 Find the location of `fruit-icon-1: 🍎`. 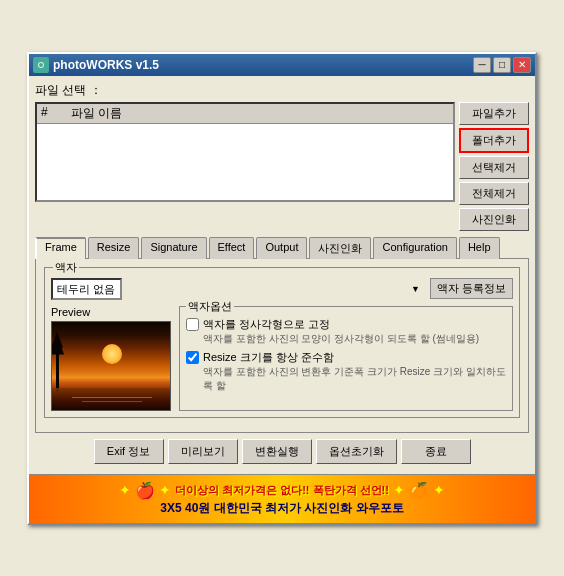

fruit-icon-1: 🍎 is located at coordinates (145, 490).